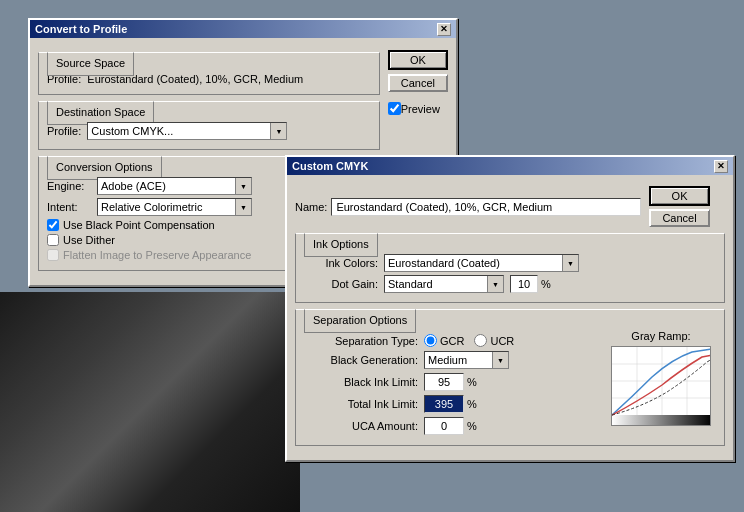  I want to click on total-ink-row: Total Ink Limit: 395 %, so click(451, 404).